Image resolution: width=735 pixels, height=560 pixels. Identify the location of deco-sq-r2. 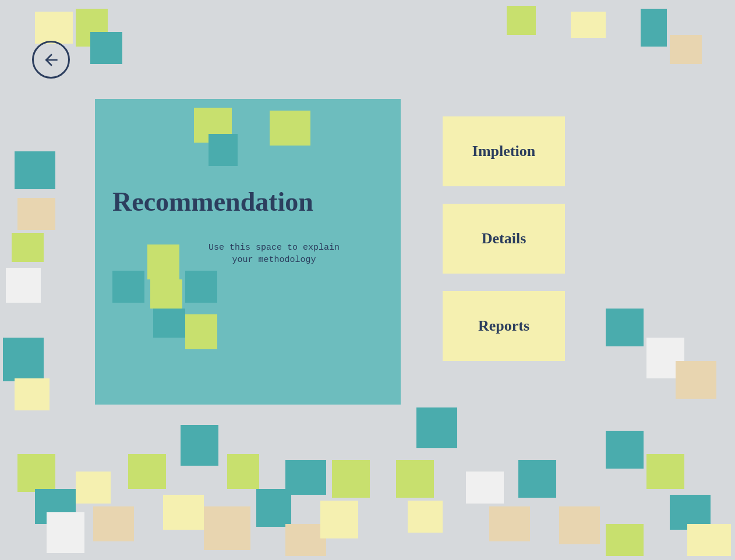
(665, 358).